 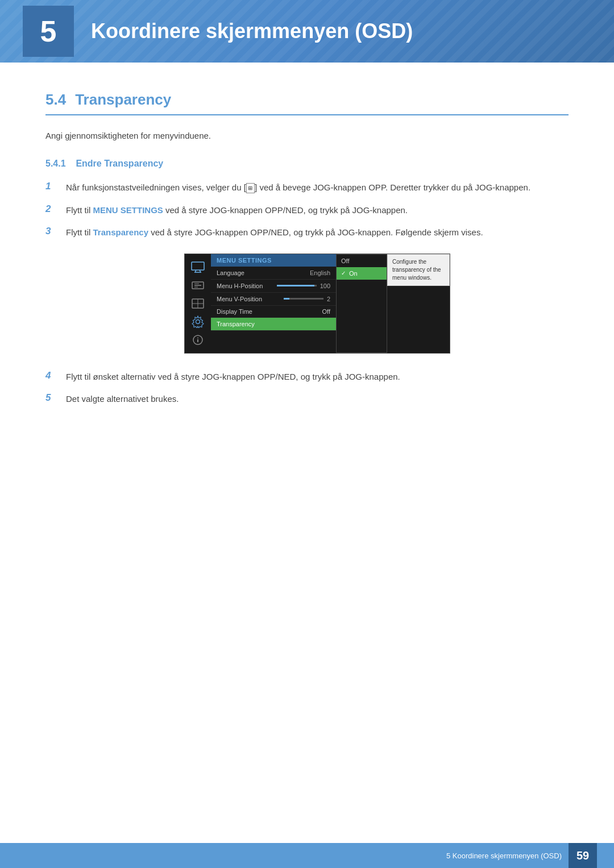 What do you see at coordinates (273, 312) in the screenshot?
I see `osd-menu-display-time: Display Time Off` at bounding box center [273, 312].